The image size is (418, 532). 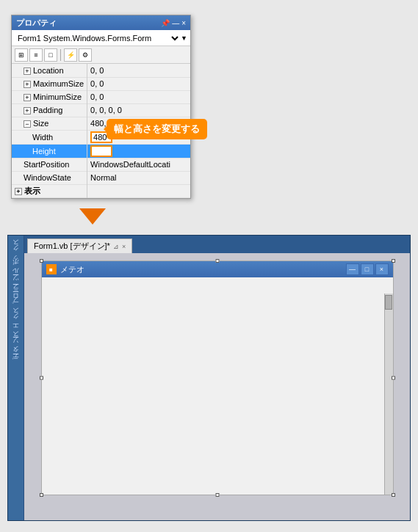 I want to click on resize-handle-bottommiddle, so click(x=217, y=495).